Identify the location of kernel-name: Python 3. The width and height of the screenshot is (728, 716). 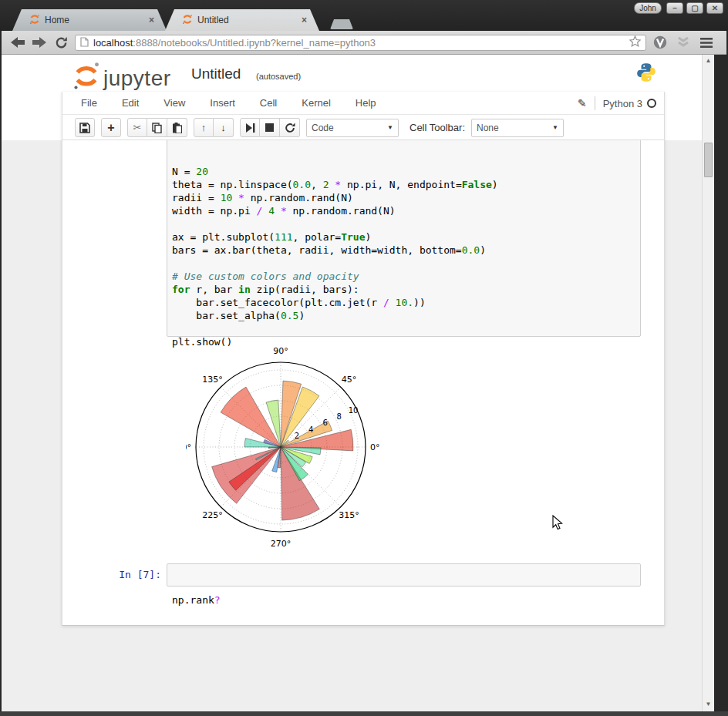
(623, 103).